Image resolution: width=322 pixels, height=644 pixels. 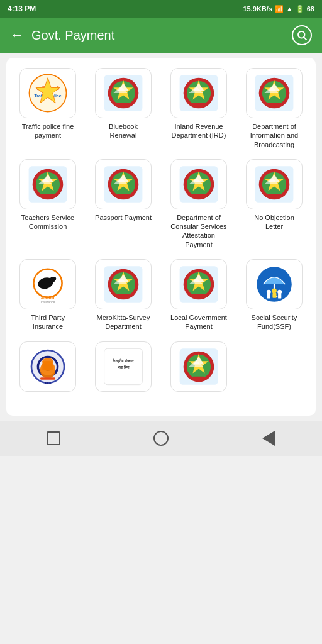 I want to click on dib-label: Department of Information and Broadcasti…, so click(x=274, y=136).